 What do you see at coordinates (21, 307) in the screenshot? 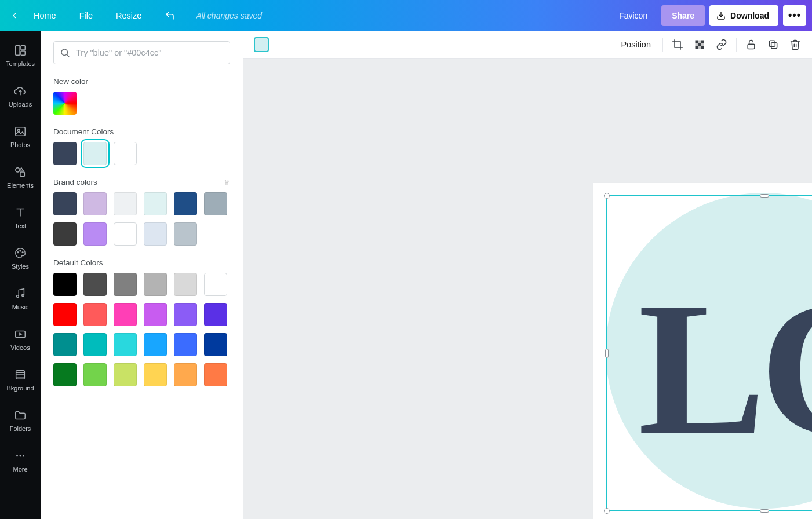
I see `rail-music-label: Music` at bounding box center [21, 307].